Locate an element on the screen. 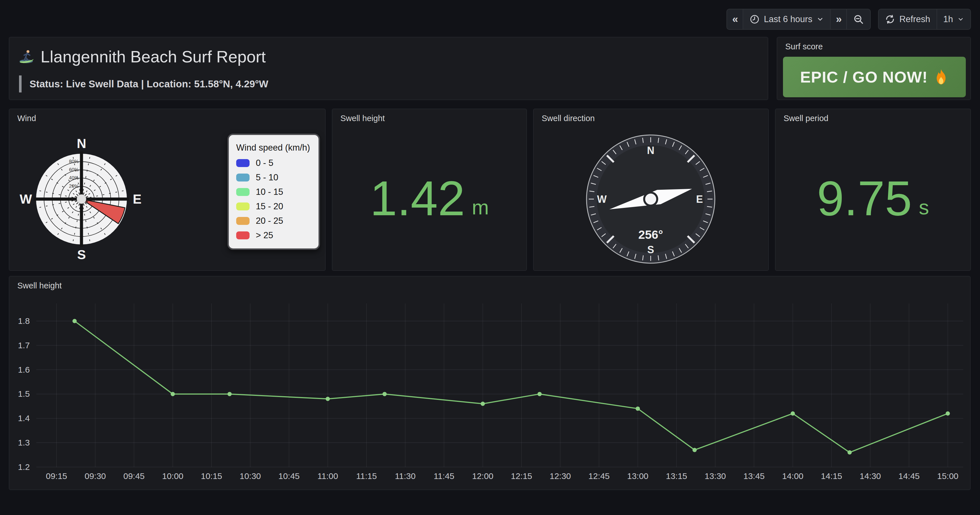  svg-text: 11:30 is located at coordinates (405, 476).